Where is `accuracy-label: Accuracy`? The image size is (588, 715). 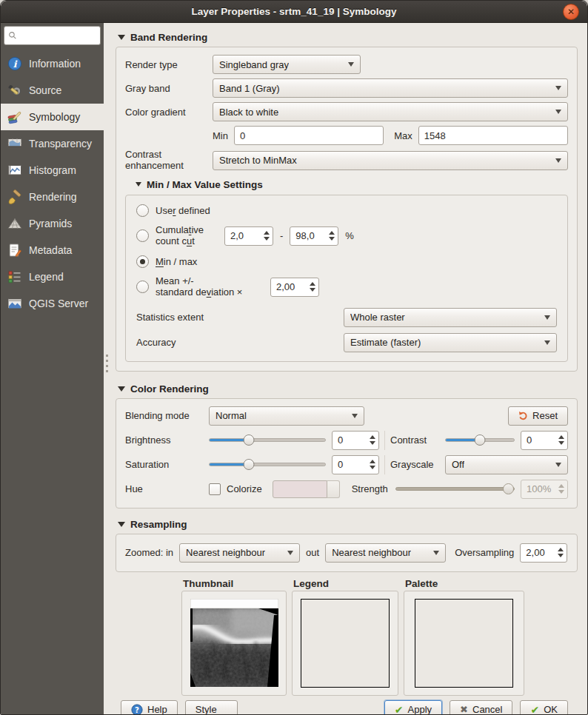
accuracy-label: Accuracy is located at coordinates (237, 342).